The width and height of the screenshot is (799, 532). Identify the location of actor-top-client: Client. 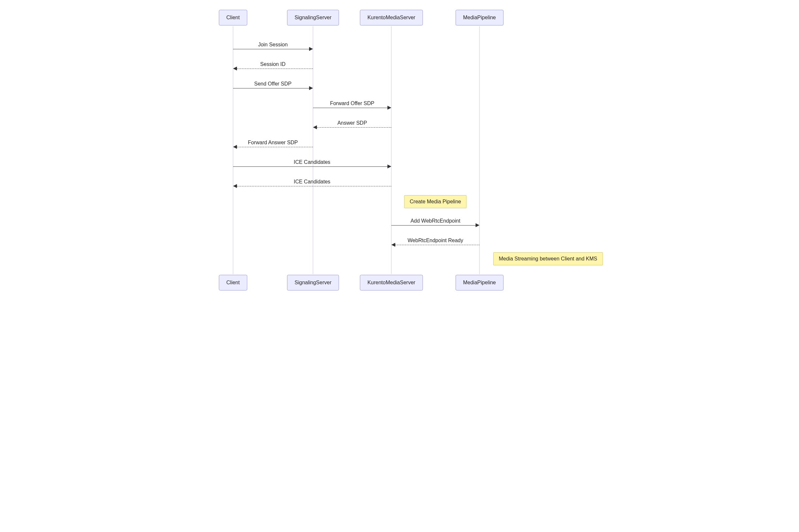
(233, 18).